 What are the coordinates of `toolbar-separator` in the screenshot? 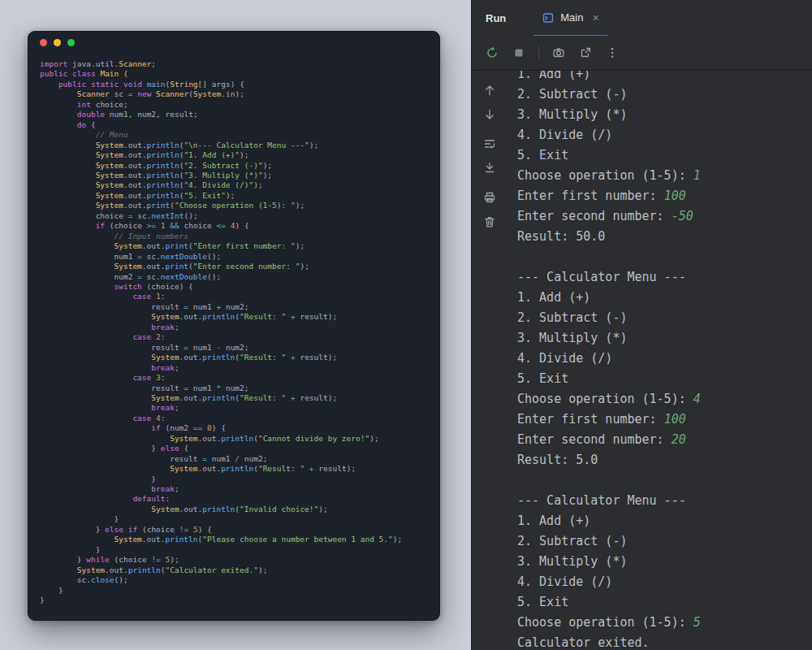 It's located at (539, 53).